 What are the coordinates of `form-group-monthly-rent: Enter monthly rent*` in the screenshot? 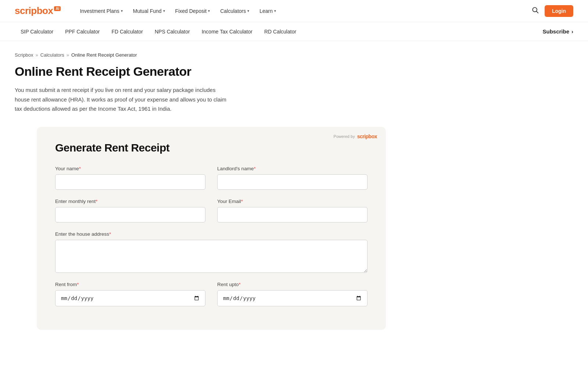 It's located at (130, 210).